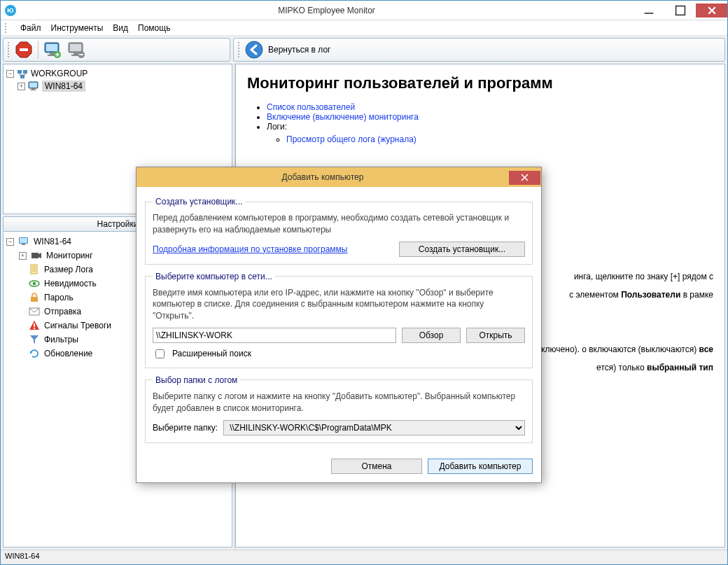 The height and width of the screenshot is (565, 728). What do you see at coordinates (34, 312) in the screenshot?
I see `envelope-icon` at bounding box center [34, 312].